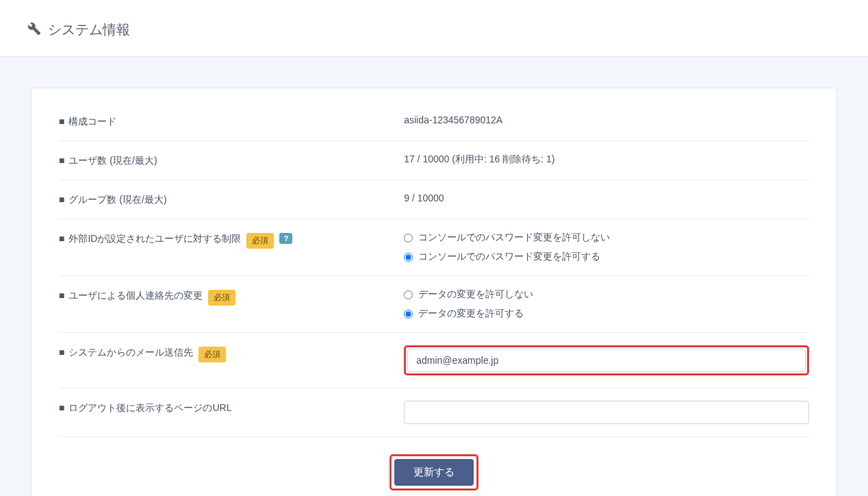  What do you see at coordinates (108, 161) in the screenshot?
I see `label-user-count: ■ユーザ数 (現在/最大)` at bounding box center [108, 161].